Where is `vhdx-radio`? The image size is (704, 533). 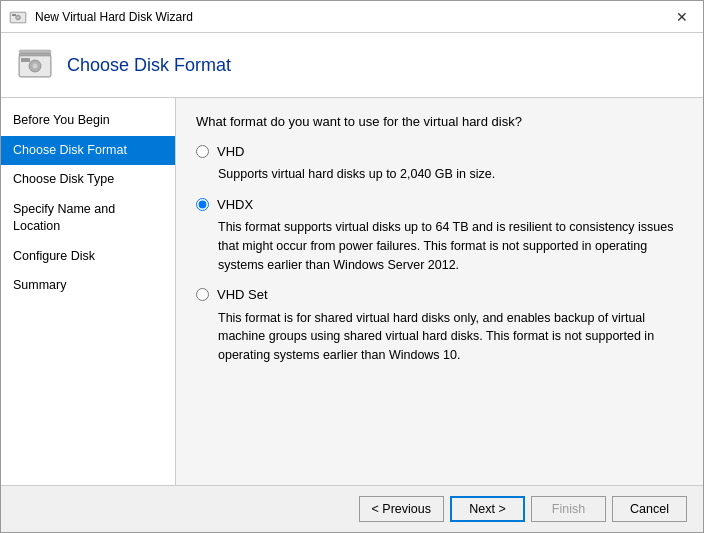 vhdx-radio is located at coordinates (202, 204).